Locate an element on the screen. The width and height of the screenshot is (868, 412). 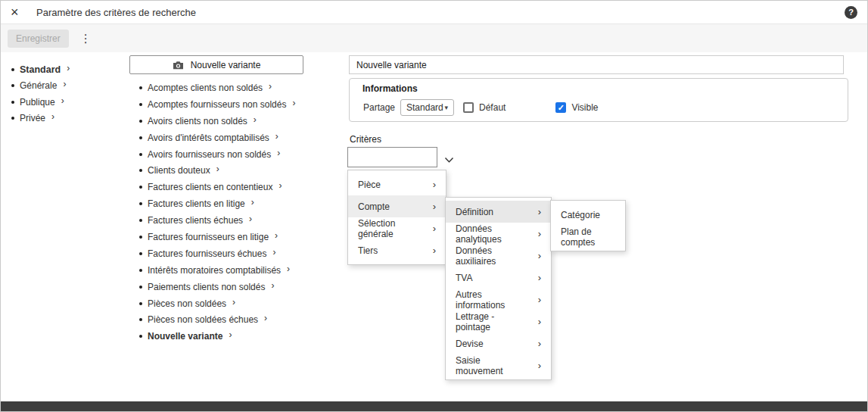
variant-item: Factures clients en contentieux › is located at coordinates (217, 187).